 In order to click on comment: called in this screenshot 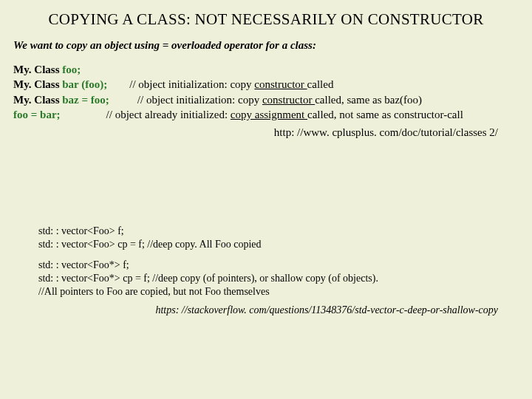, I will do `click(321, 84)`.